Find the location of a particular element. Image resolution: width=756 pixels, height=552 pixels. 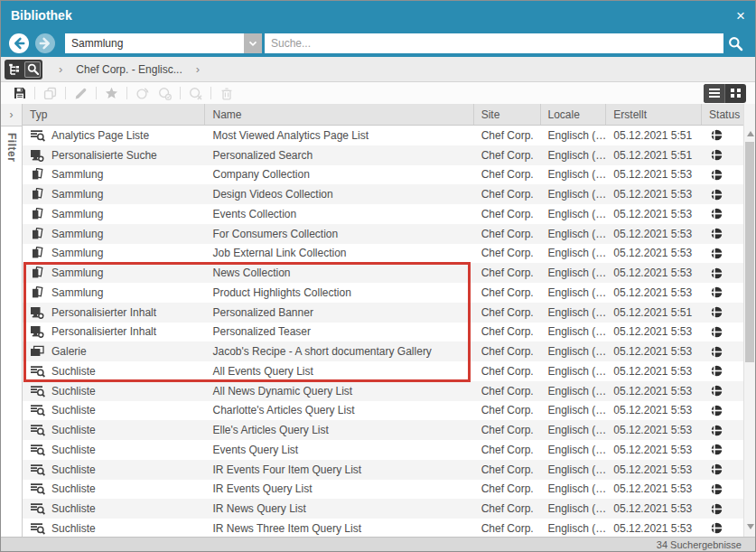

delete-icon is located at coordinates (226, 94).